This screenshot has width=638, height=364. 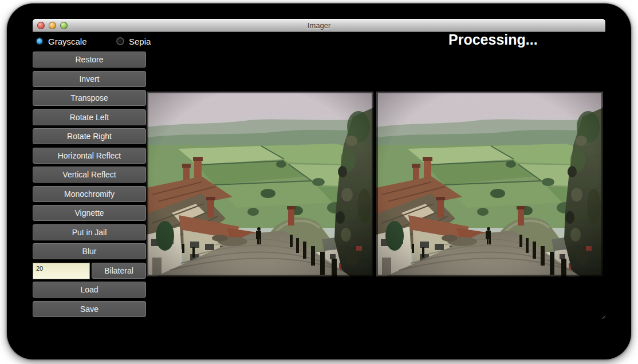 I want to click on radio-selected-icon, so click(x=40, y=41).